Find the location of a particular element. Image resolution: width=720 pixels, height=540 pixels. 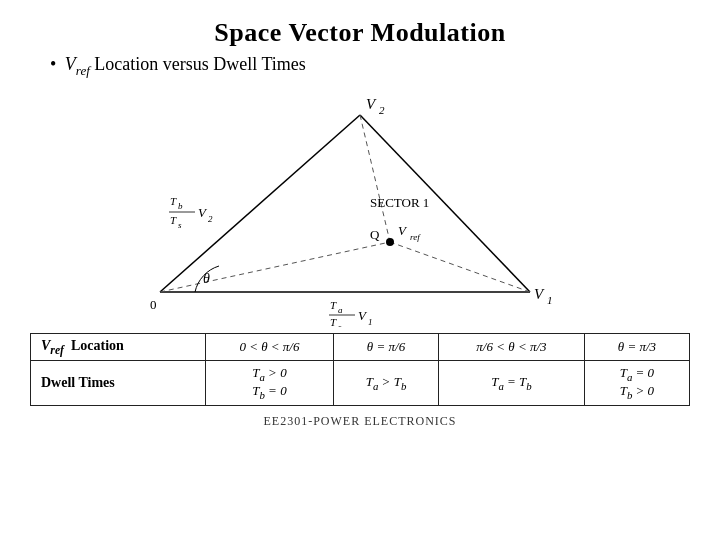

location-label-cell: Vref Location is located at coordinates (118, 347).